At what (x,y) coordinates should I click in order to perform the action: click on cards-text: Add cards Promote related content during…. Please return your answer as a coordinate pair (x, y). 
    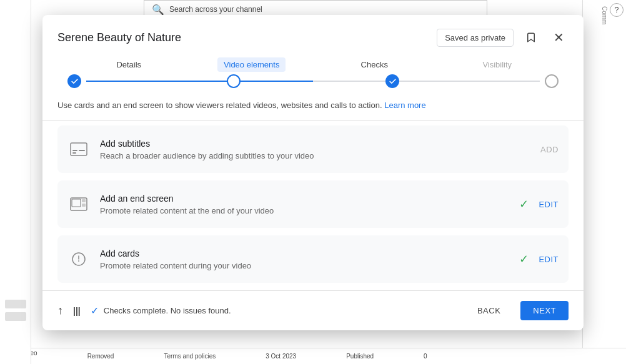
    Looking at the image, I should click on (305, 260).